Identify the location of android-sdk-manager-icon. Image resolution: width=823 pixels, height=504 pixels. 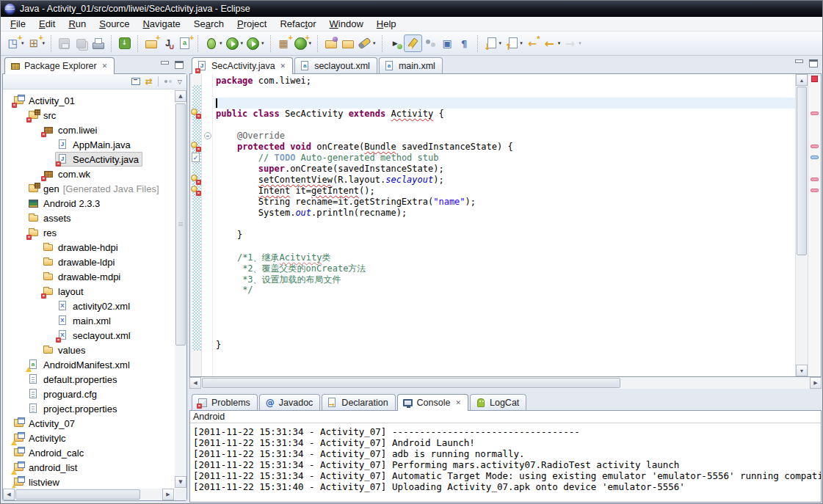
(125, 43).